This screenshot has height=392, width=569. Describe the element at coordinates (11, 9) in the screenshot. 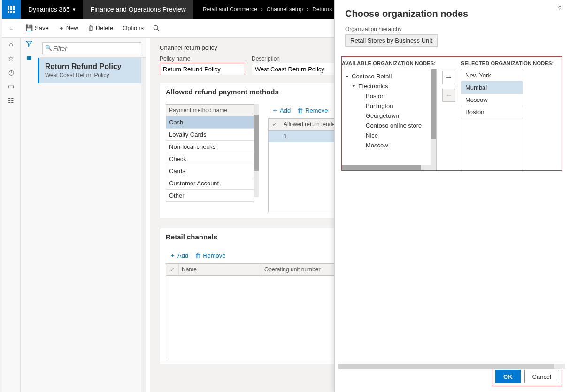

I see `waffle-icon` at that location.